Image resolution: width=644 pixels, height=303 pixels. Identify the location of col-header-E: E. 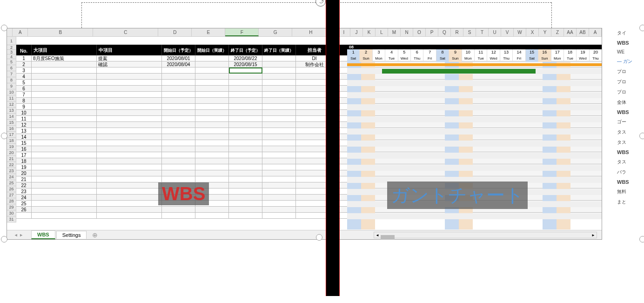
(208, 33).